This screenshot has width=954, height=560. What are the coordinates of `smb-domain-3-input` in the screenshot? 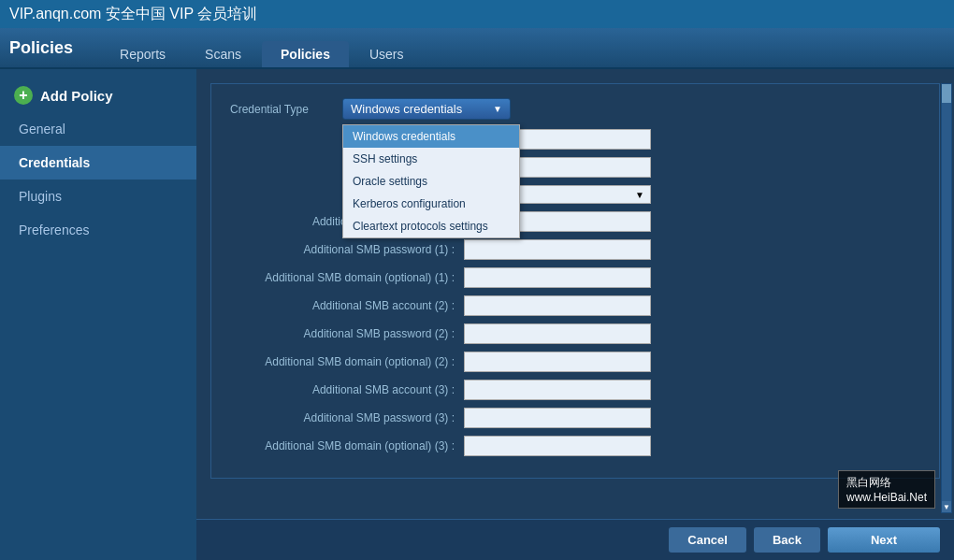 It's located at (557, 446).